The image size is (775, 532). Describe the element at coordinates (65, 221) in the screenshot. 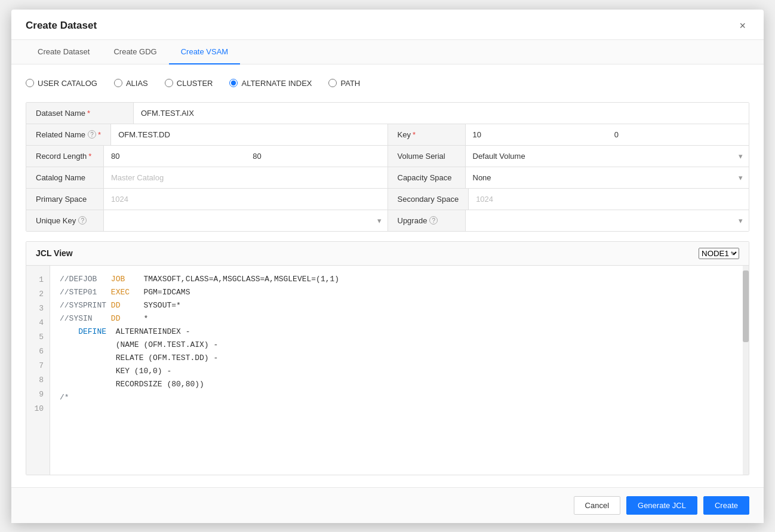

I see `unique-key-label: Unique Key ?` at that location.